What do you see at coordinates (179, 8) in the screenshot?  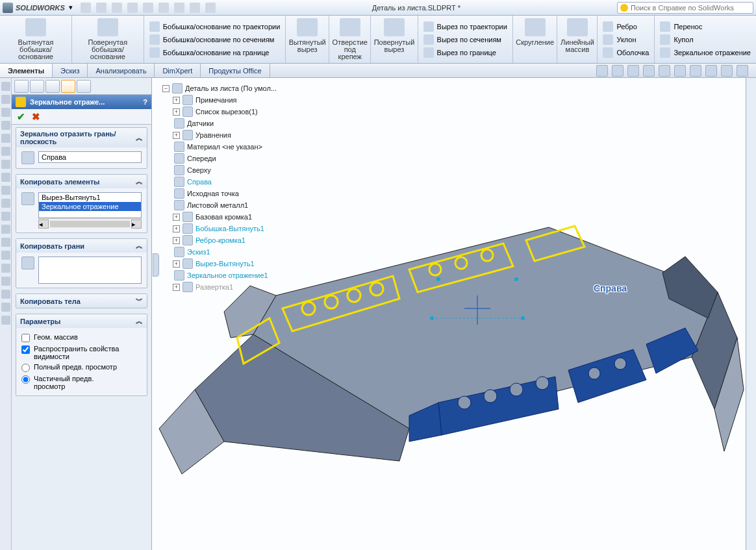 I see `rebuild-icon` at bounding box center [179, 8].